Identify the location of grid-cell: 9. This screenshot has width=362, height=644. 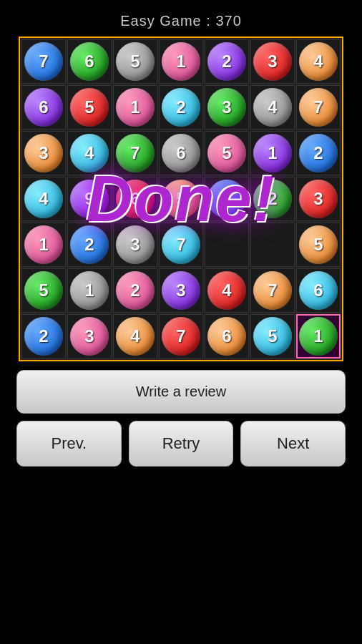
(89, 199).